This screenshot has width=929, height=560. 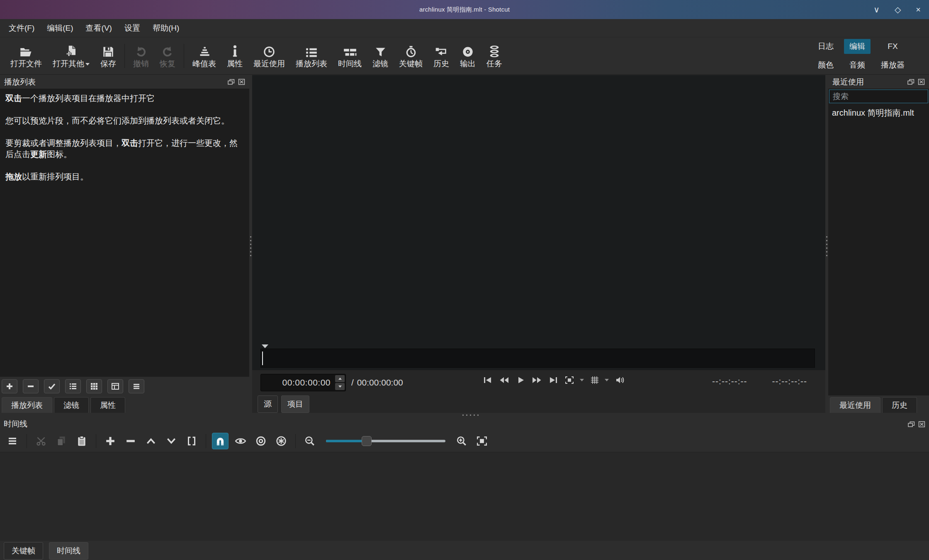 I want to click on playlist-update-button, so click(x=52, y=386).